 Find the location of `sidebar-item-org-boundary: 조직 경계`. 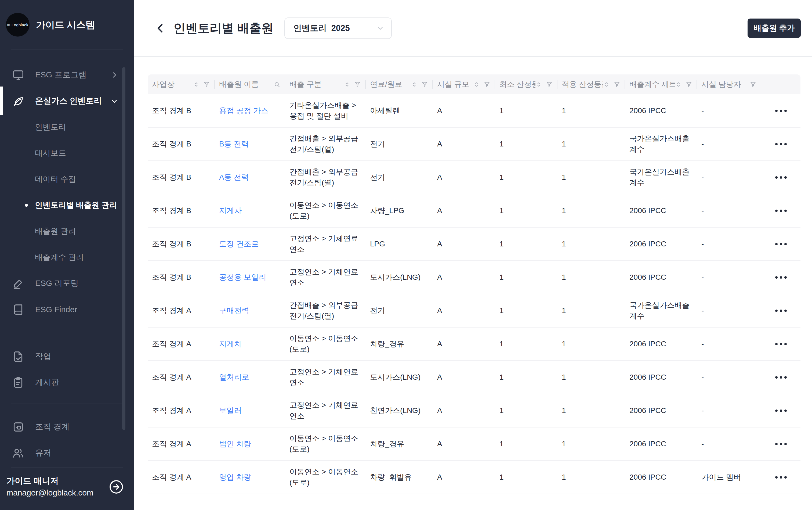

sidebar-item-org-boundary: 조직 경계 is located at coordinates (67, 427).